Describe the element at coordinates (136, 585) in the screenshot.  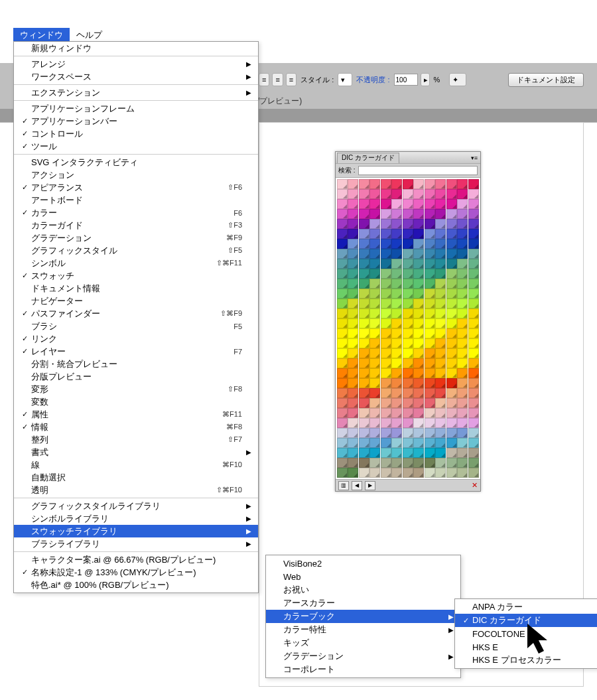
I see `menu-item: 特色.ai* @ 100% (RGB/プレビュー)` at that location.